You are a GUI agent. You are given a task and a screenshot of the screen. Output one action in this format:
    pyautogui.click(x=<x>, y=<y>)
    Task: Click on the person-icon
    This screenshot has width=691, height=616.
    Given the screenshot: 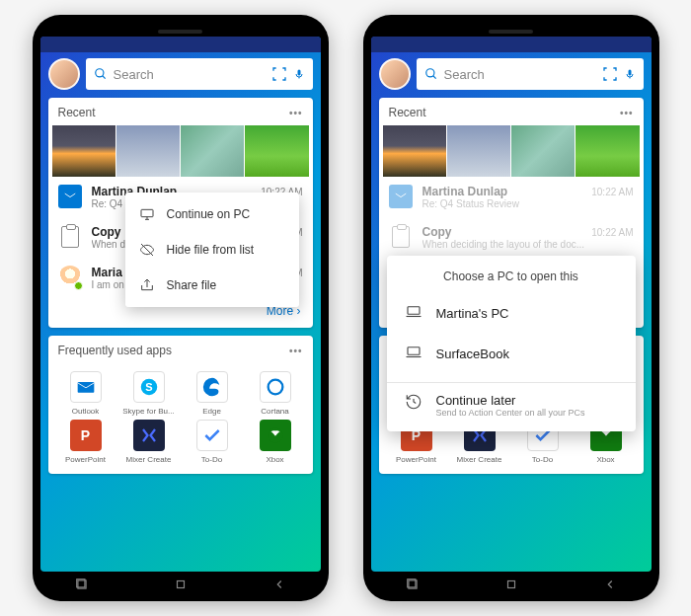 What is the action you would take?
    pyautogui.click(x=70, y=277)
    